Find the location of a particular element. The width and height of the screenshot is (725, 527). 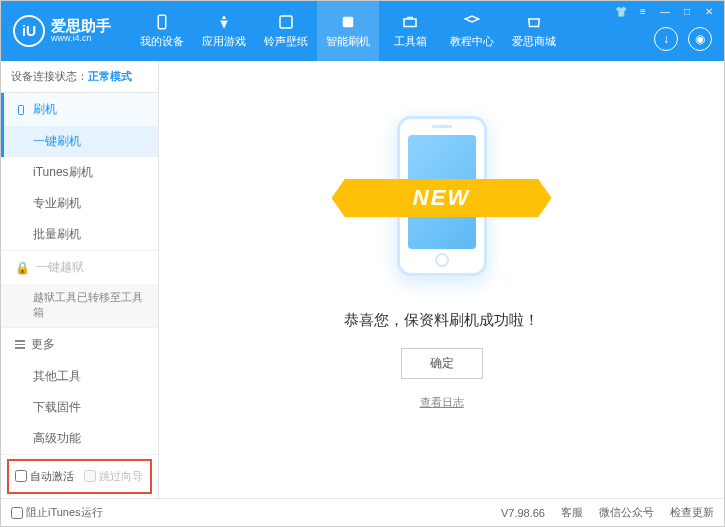

sidebar-item-other-tools: 其他工具 is located at coordinates (80, 376).